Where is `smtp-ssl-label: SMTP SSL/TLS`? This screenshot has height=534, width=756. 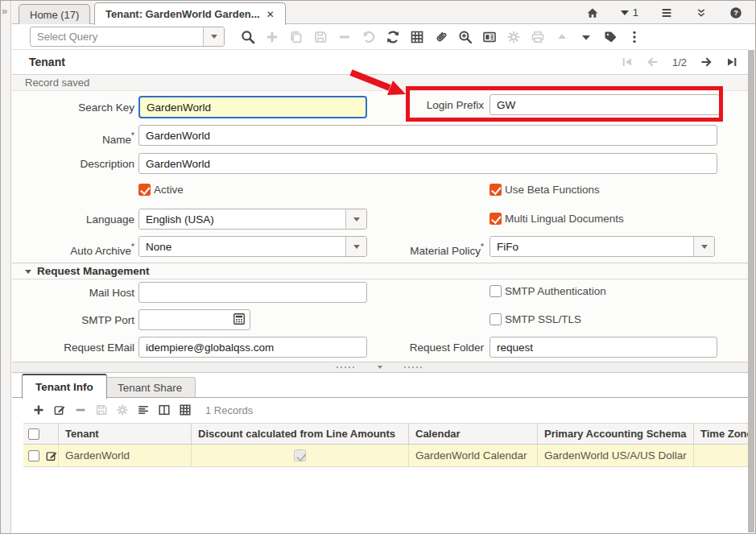 smtp-ssl-label: SMTP SSL/TLS is located at coordinates (543, 319).